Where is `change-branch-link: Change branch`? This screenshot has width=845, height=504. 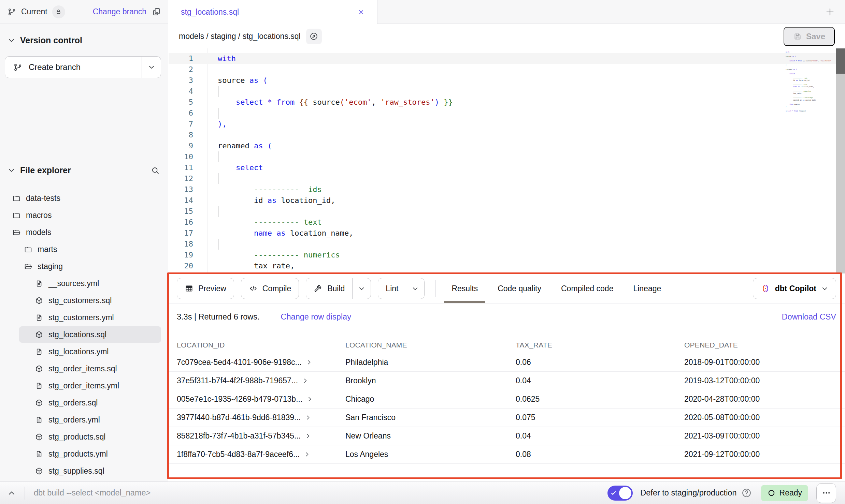 change-branch-link: Change branch is located at coordinates (119, 12).